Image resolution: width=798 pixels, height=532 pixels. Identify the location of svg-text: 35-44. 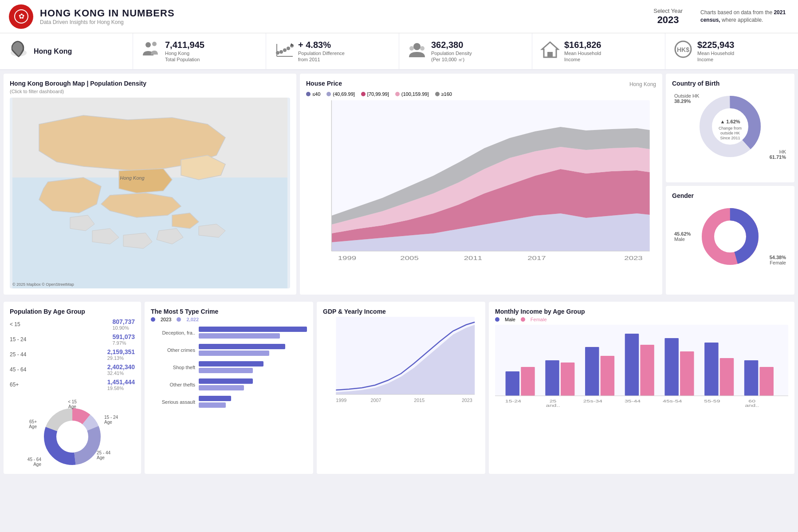
(633, 401).